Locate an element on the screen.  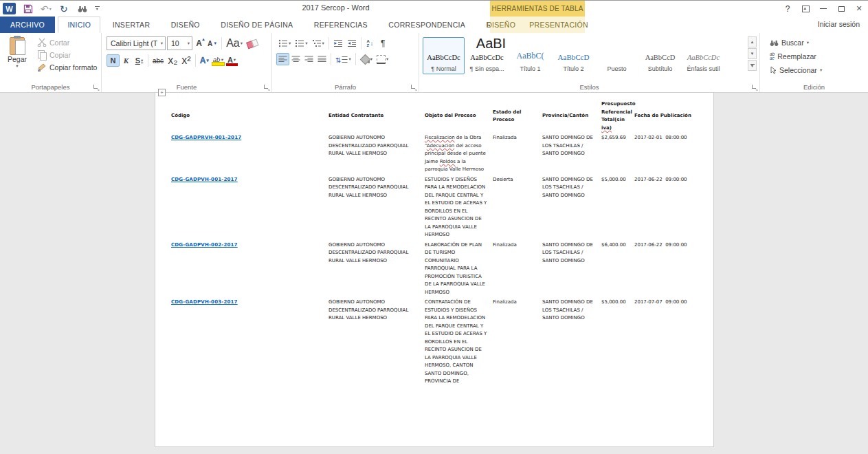
bold-button: N is located at coordinates (113, 61).